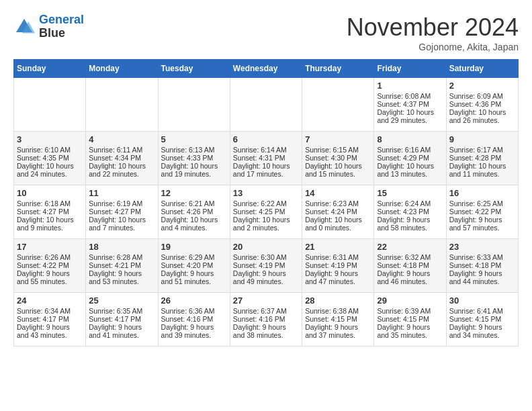 This screenshot has width=532, height=411. What do you see at coordinates (482, 247) in the screenshot?
I see `day-number: 23` at bounding box center [482, 247].